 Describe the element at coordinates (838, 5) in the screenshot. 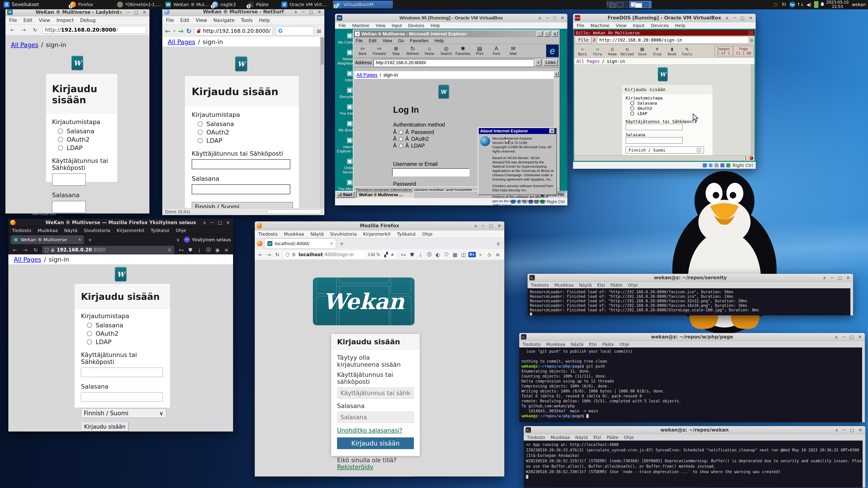

I see `clock: 2023-05-10 22:53` at that location.